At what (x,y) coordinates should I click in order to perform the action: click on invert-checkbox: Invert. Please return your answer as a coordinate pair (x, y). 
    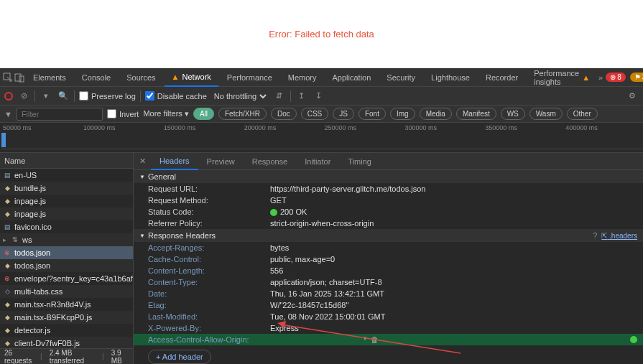
    Looking at the image, I should click on (124, 113).